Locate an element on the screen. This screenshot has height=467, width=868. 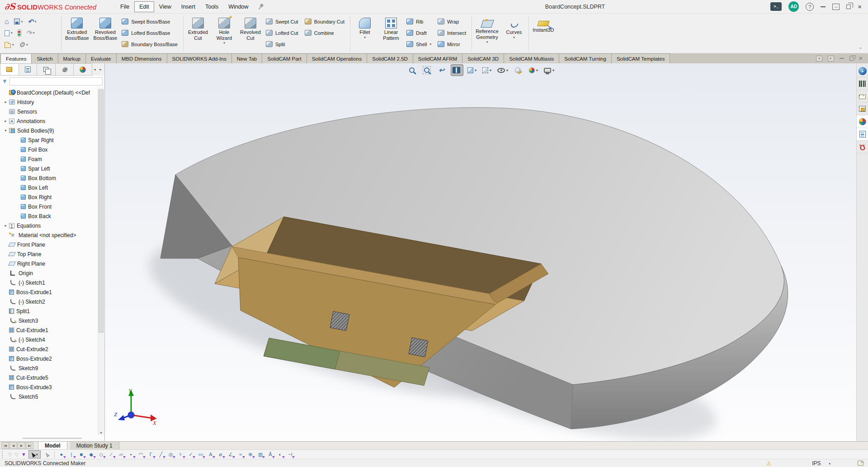
rib-button: Rib is located at coordinates (420, 22).